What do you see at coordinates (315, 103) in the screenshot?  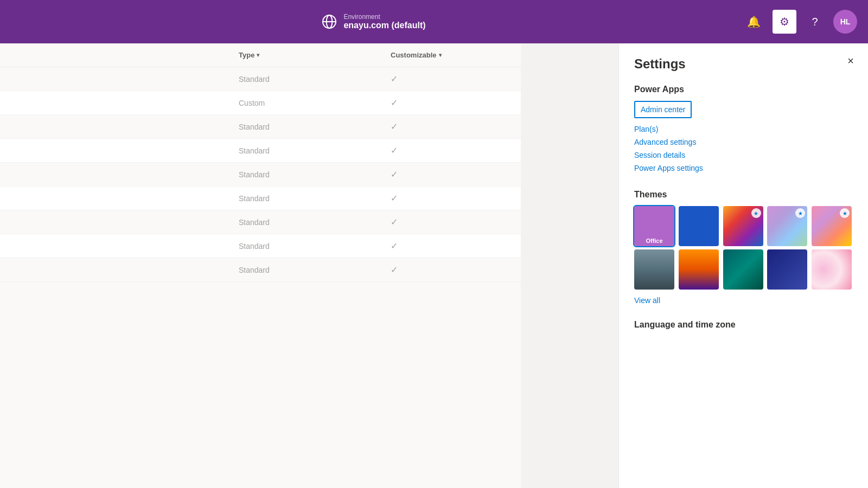 I see `row-type: Custom` at bounding box center [315, 103].